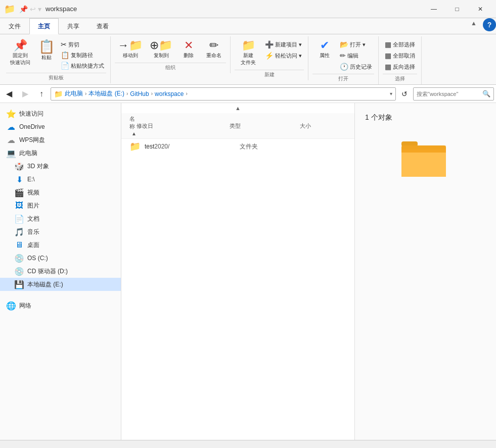 The width and height of the screenshot is (496, 448). I want to click on paste-button: 📋 粘贴, so click(47, 55).